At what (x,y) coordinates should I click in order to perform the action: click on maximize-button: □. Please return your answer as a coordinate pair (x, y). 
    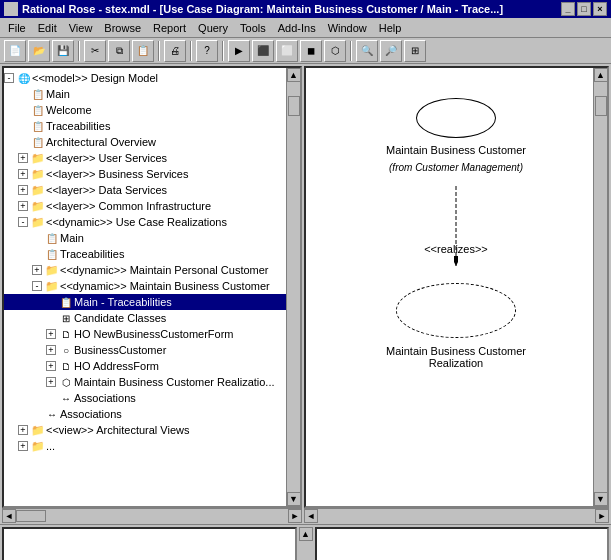
    Looking at the image, I should click on (584, 9).